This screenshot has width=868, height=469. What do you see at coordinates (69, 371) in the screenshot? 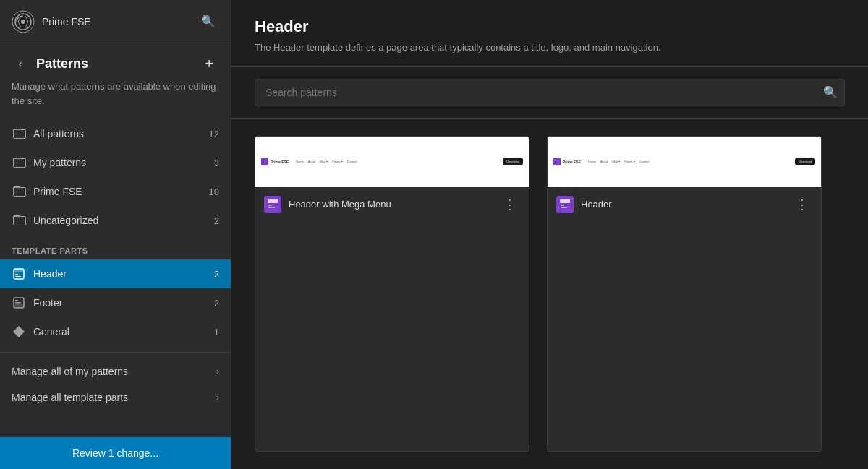
I see `manage-patterns-label: Manage all of my patterns` at bounding box center [69, 371].